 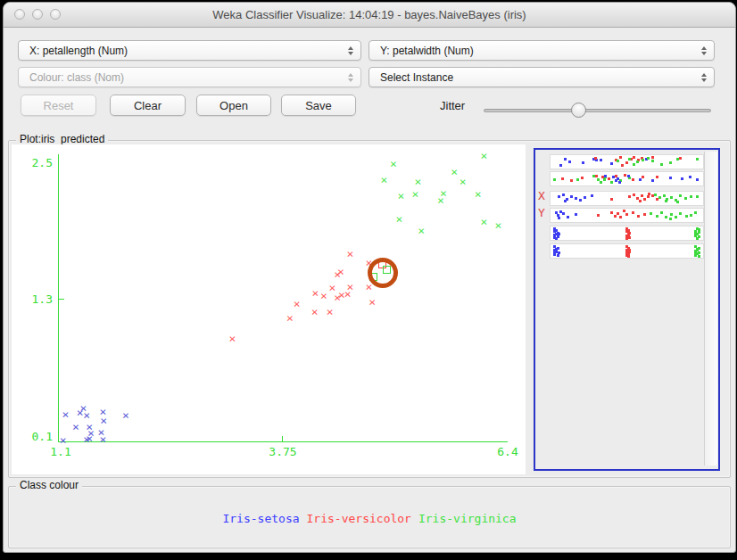 What do you see at coordinates (189, 77) in the screenshot?
I see `colour-attribute-select: Colour: class (Nom)` at bounding box center [189, 77].